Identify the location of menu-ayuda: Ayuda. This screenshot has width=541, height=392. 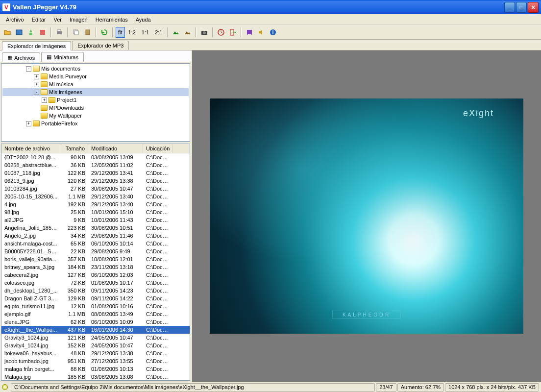
(143, 20).